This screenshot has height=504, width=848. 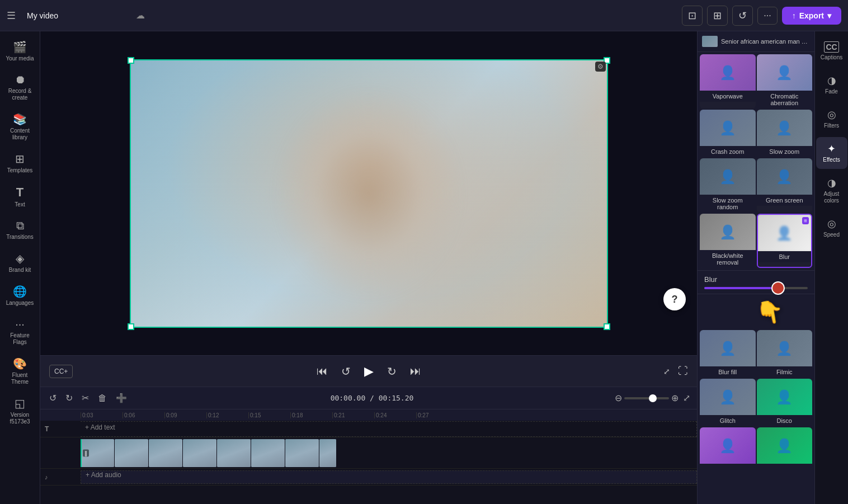 What do you see at coordinates (322, 371) in the screenshot?
I see `skip-back-button: ⏮` at bounding box center [322, 371].